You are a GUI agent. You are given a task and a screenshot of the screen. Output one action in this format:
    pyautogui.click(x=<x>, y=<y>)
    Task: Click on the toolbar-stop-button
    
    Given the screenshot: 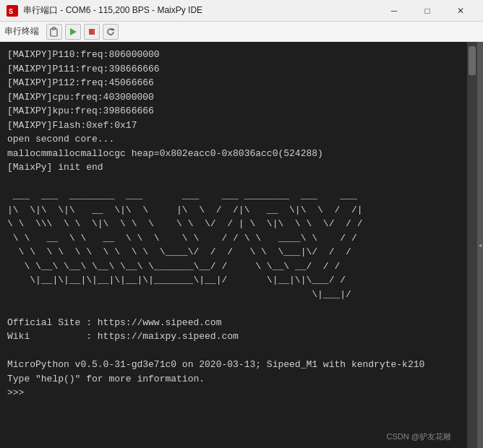 What is the action you would take?
    pyautogui.click(x=92, y=32)
    